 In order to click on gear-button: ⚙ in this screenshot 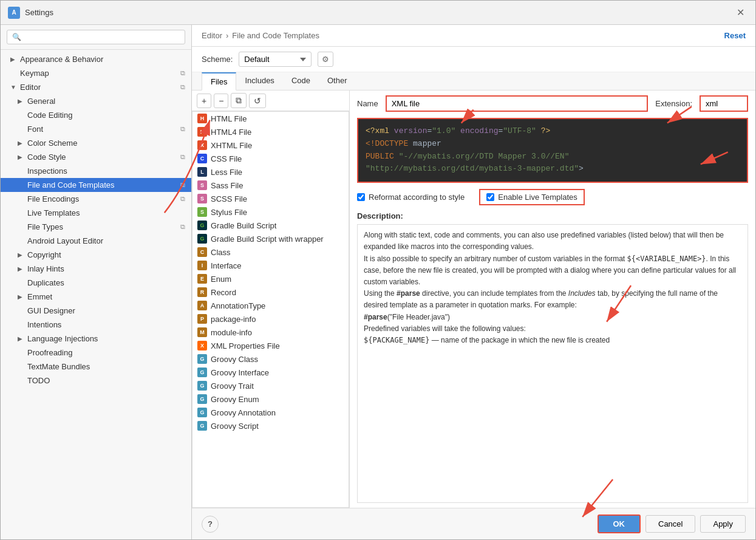, I will do `click(325, 60)`.